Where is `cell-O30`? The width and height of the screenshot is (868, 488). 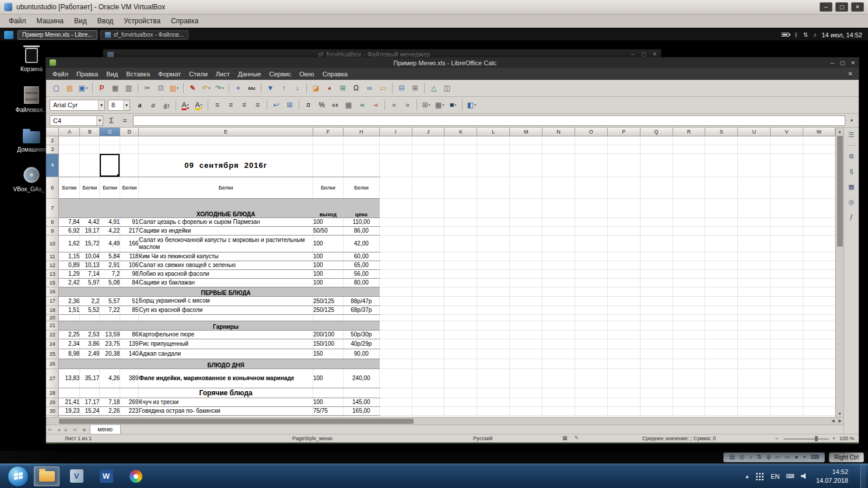
cell-O30 is located at coordinates (591, 410).